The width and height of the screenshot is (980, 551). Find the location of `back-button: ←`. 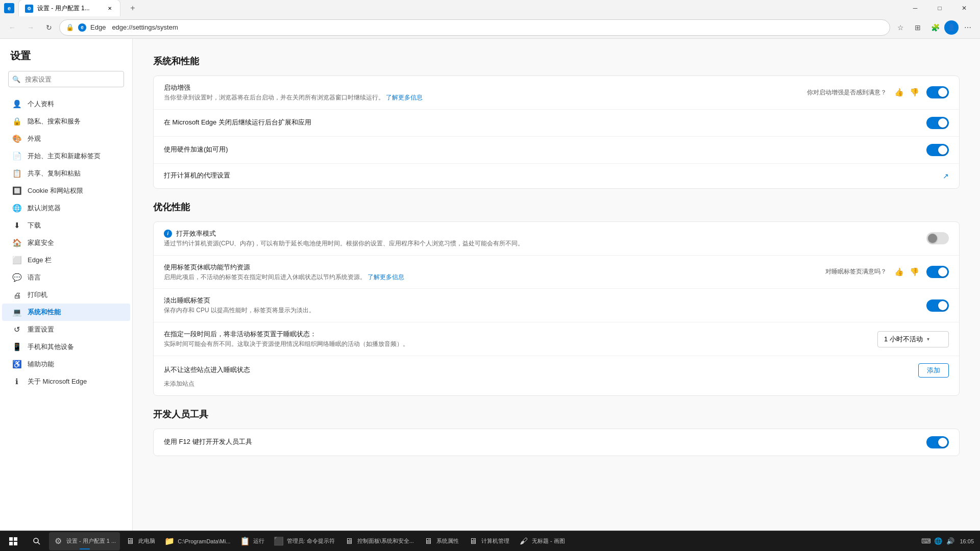

back-button: ← is located at coordinates (12, 28).